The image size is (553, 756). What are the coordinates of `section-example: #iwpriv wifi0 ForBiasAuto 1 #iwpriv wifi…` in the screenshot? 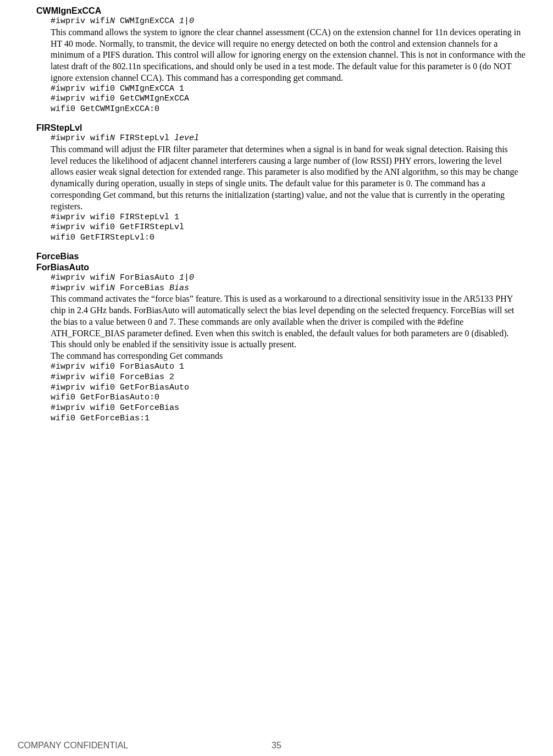 It's located at (288, 393).